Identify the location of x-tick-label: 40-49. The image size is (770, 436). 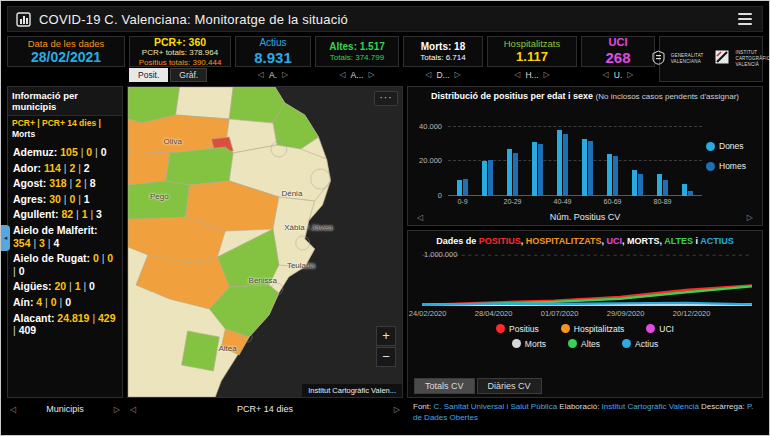
(563, 204).